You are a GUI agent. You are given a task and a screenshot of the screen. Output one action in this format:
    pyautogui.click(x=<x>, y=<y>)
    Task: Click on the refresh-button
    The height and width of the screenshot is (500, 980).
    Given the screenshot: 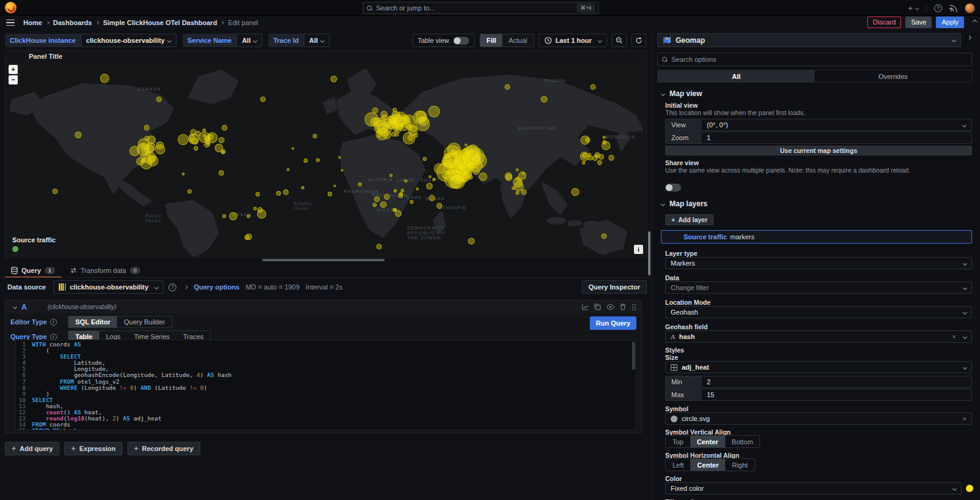 What is the action you would take?
    pyautogui.click(x=639, y=40)
    